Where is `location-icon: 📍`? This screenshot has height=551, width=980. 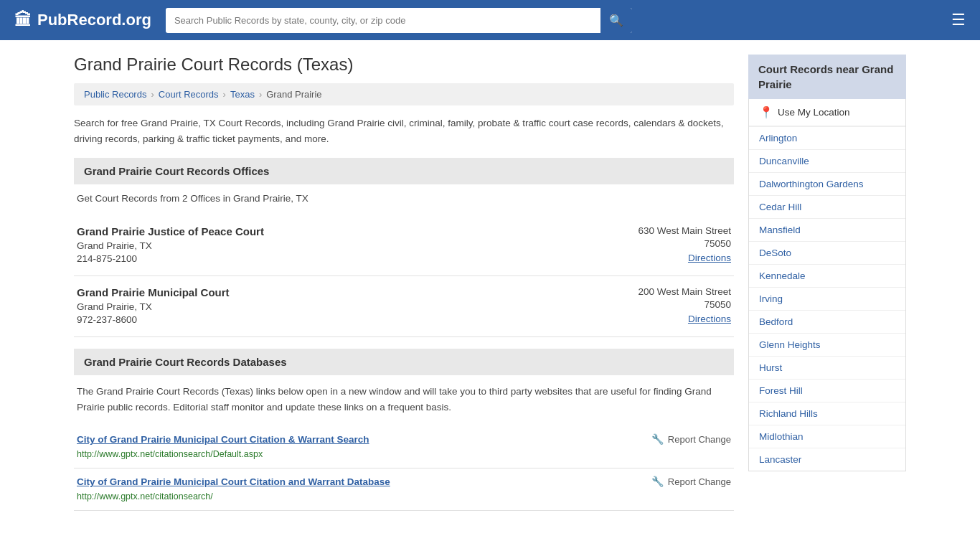
location-icon: 📍 is located at coordinates (766, 112).